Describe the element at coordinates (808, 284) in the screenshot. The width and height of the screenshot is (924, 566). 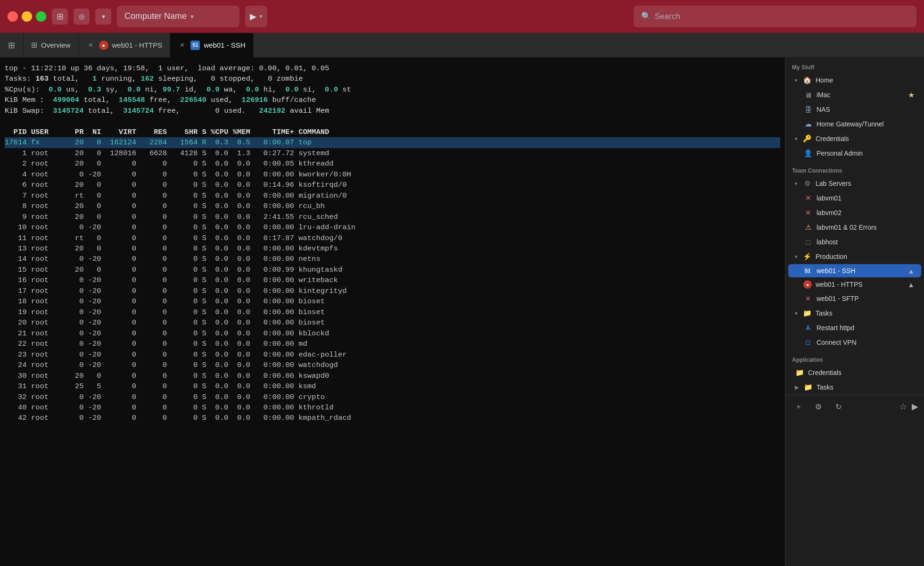
I see `web01-https-icon: ●` at that location.